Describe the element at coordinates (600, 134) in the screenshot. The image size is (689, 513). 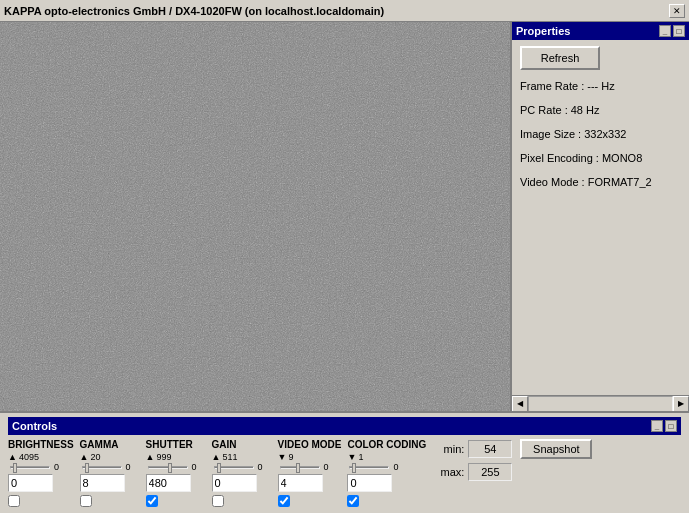
I see `image-size-row: Image Size : 332x332` at that location.